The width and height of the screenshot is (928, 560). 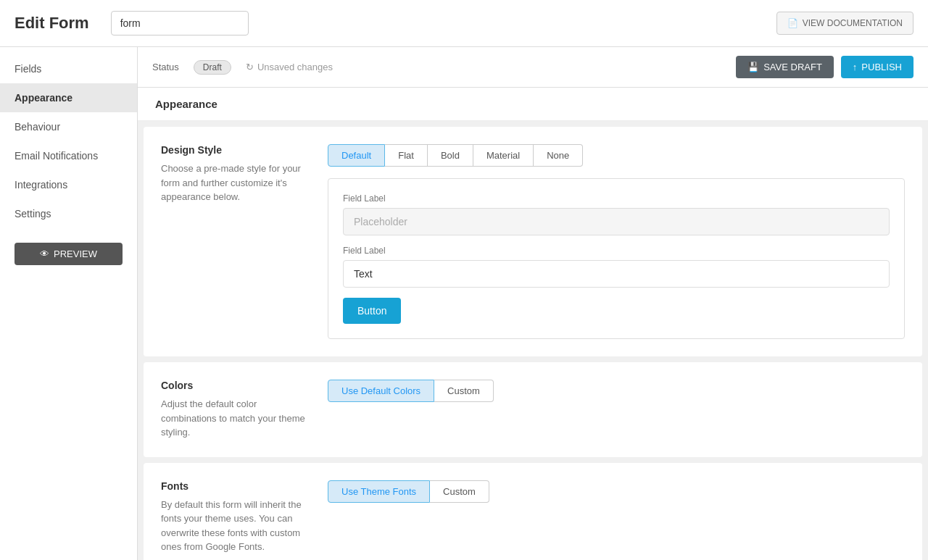 I want to click on colors-tabs: Use Default Colors Custom, so click(x=616, y=391).